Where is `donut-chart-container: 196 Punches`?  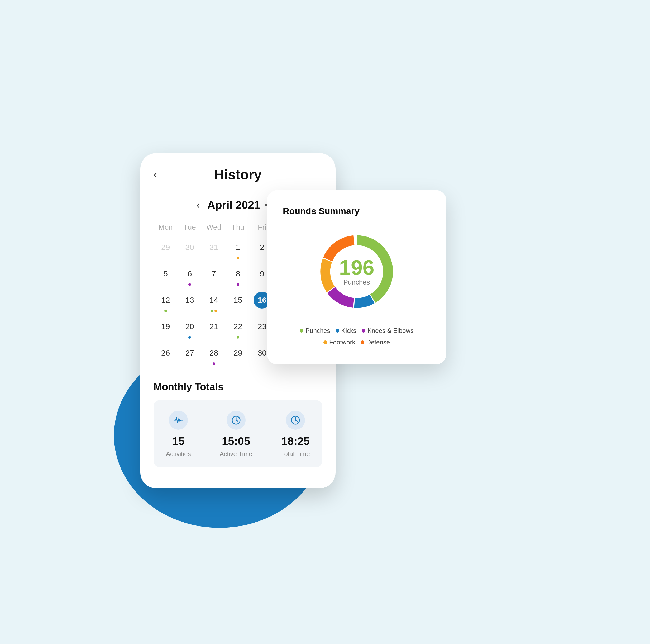
donut-chart-container: 196 Punches is located at coordinates (357, 271).